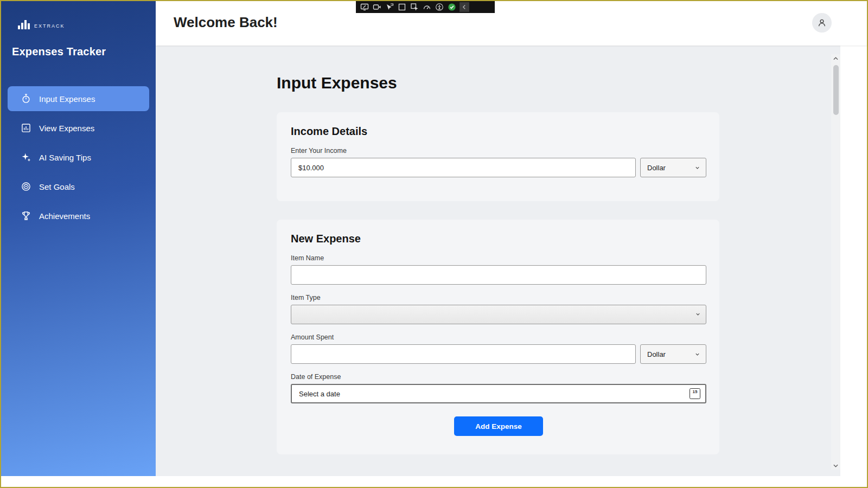 The width and height of the screenshot is (868, 488). What do you see at coordinates (78, 157) in the screenshot?
I see `sidebar-nav: Input Expenses View Expenses AI Saving T…` at bounding box center [78, 157].